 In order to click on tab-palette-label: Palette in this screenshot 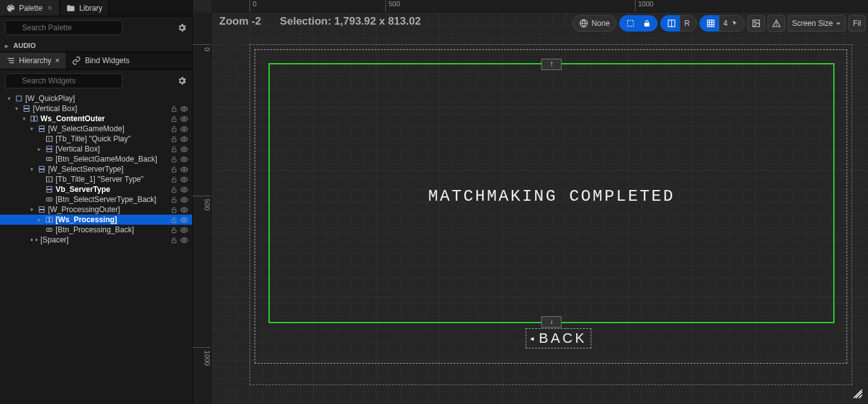, I will do `click(30, 8)`.